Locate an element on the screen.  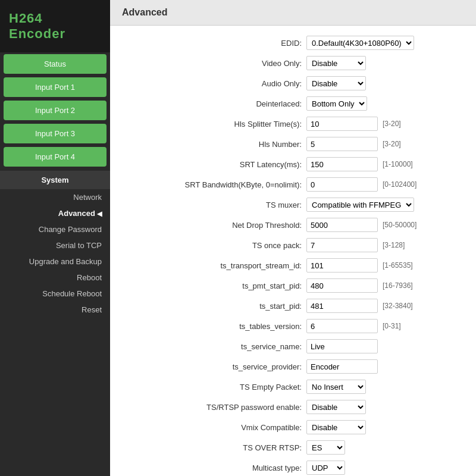
ts-tables-control: [0-31] is located at coordinates (353, 326).